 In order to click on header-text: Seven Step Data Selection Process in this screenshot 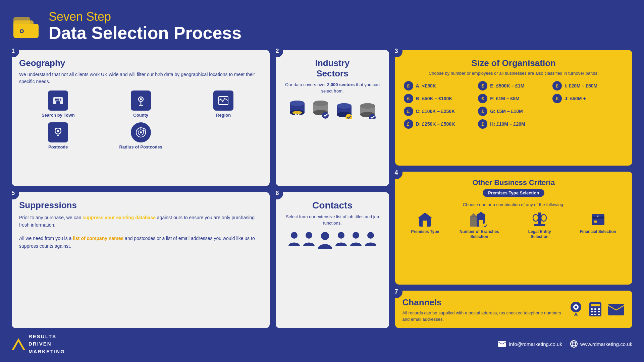, I will do `click(145, 26)`.